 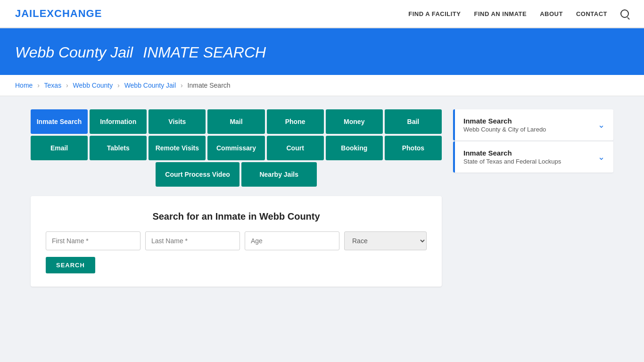 What do you see at coordinates (533, 198) in the screenshot?
I see `right-column: Inmate Search Webb County & City of Lare…` at bounding box center [533, 198].